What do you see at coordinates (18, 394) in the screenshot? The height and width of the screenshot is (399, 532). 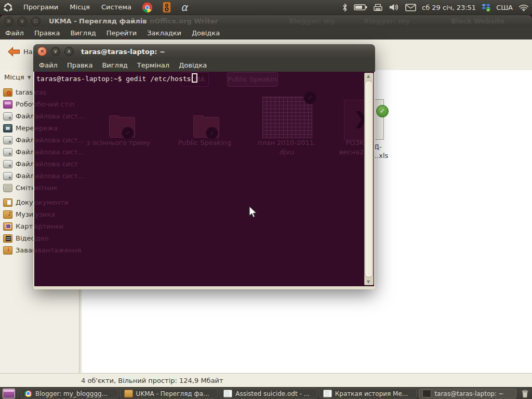 I see `panel-separator` at bounding box center [18, 394].